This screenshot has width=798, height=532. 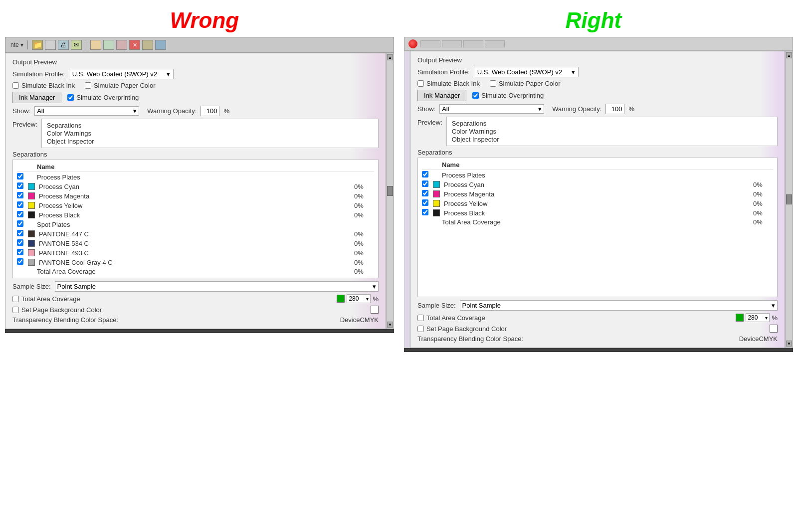 What do you see at coordinates (25, 125) in the screenshot?
I see `preview-label-left: Preview:` at bounding box center [25, 125].